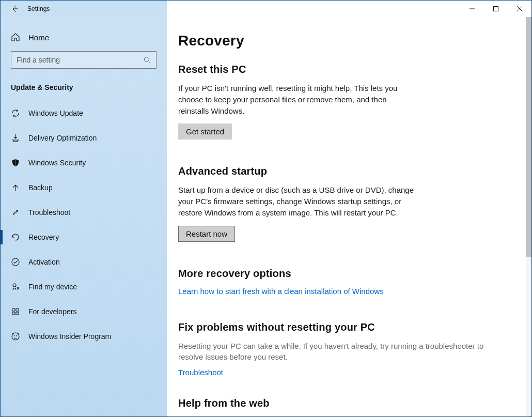 The width and height of the screenshot is (532, 417). Describe the element at coordinates (84, 336) in the screenshot. I see `sidebar-item-windows-insider-program: Windows Insider Program` at that location.